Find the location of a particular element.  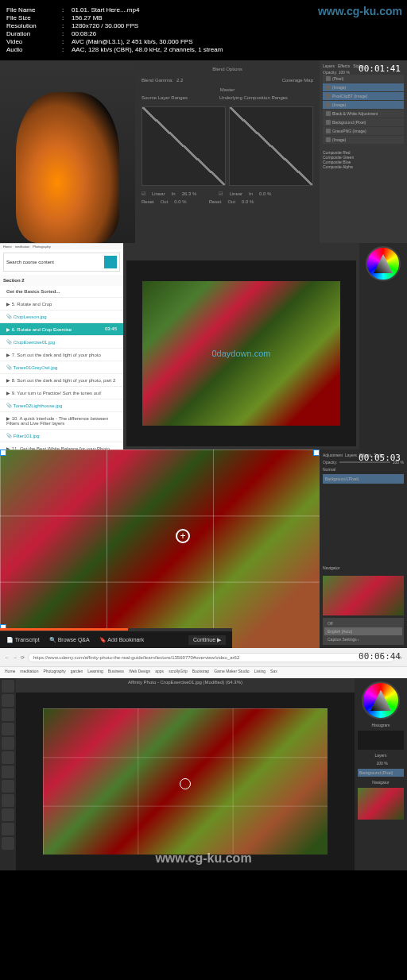

zoom-tool is located at coordinates (8, 829).